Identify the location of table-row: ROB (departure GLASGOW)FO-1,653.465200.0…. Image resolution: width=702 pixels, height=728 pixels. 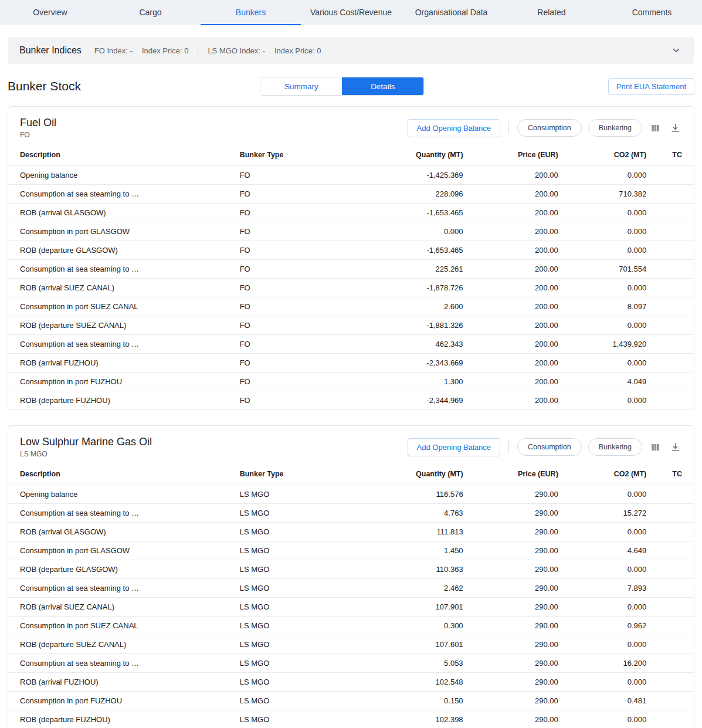
(351, 250).